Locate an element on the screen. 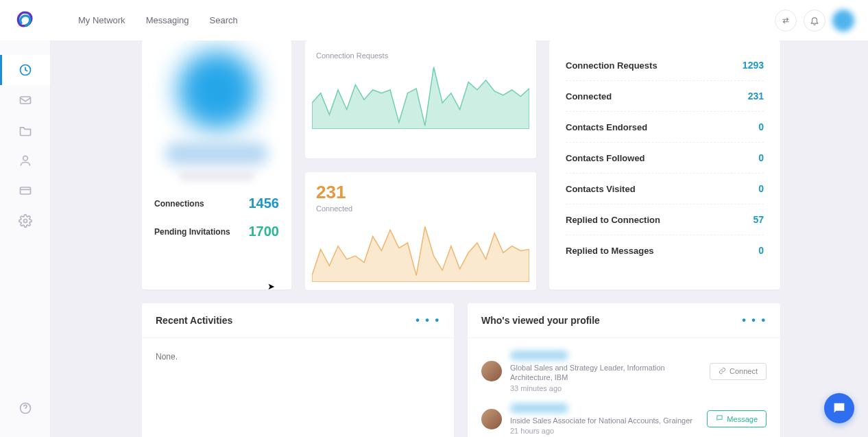 The height and width of the screenshot is (437, 868). viewer-title: Inside Sales Associate for National Acco… is located at coordinates (605, 421).